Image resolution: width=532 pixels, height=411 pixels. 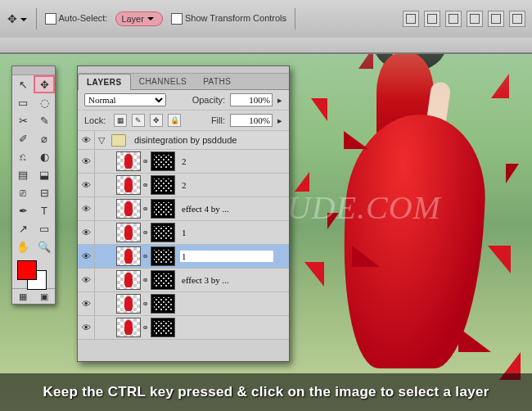 I want to click on align-top-button, so click(x=411, y=19).